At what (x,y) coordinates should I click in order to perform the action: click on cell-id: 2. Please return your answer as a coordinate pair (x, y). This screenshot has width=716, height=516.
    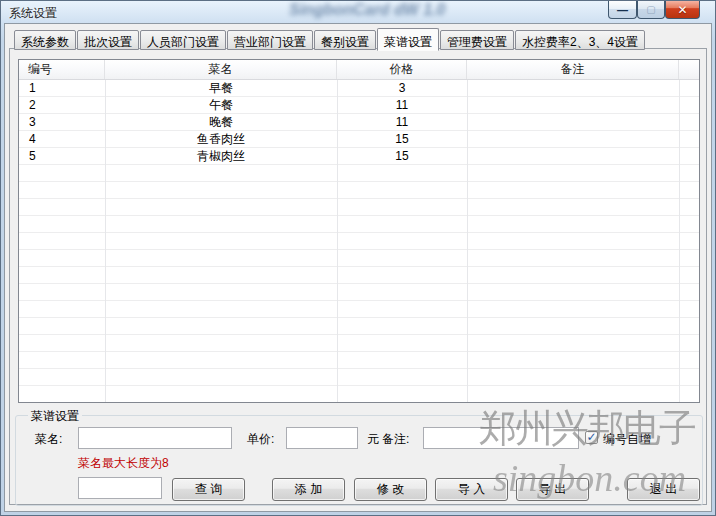
    Looking at the image, I should click on (62, 106).